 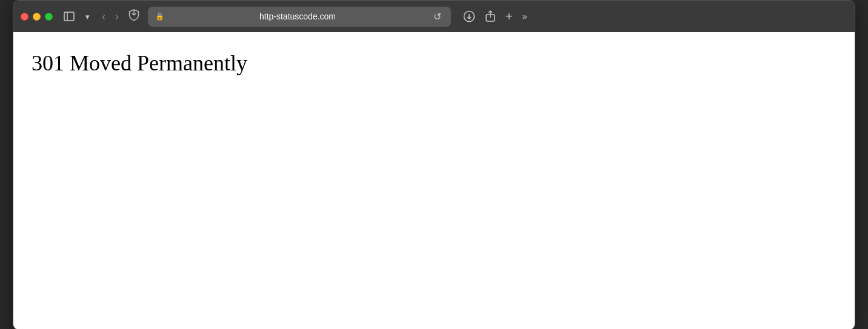 I want to click on reload-icon: ↺, so click(x=438, y=17).